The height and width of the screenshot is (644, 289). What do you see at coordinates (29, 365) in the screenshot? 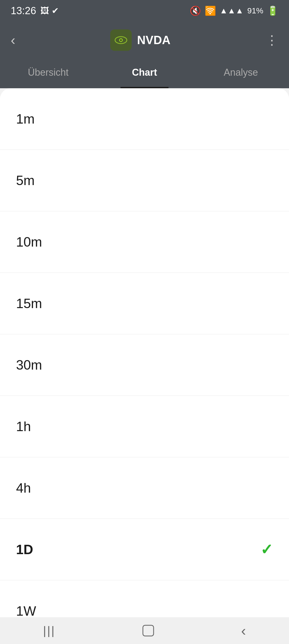
I see `list-item-30m-label: 30m` at bounding box center [29, 365].